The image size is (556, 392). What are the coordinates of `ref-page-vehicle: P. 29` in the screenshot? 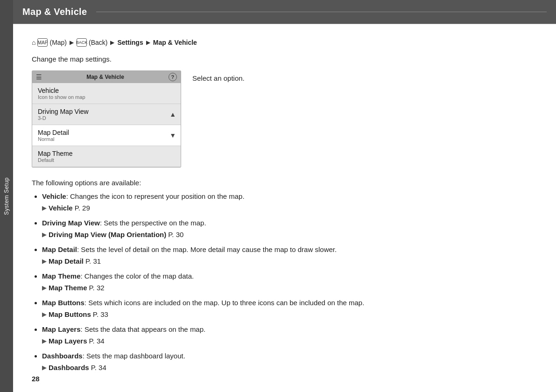 It's located at (82, 208).